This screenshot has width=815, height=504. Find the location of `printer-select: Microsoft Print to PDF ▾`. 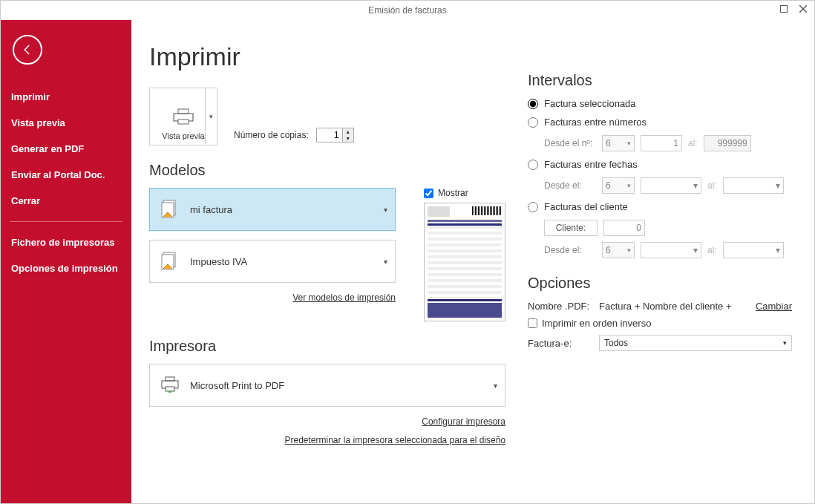

printer-select: Microsoft Print to PDF ▾ is located at coordinates (327, 385).